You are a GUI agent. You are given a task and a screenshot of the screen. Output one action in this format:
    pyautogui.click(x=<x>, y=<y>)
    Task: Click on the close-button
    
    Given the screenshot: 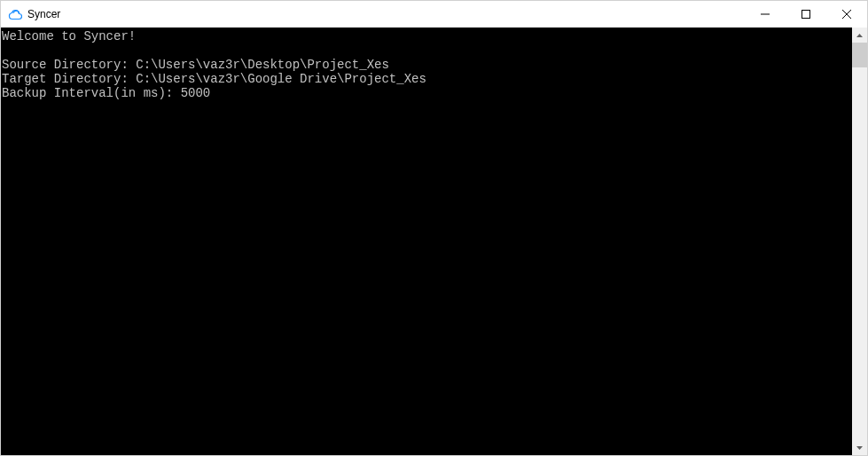 What is the action you would take?
    pyautogui.click(x=847, y=14)
    